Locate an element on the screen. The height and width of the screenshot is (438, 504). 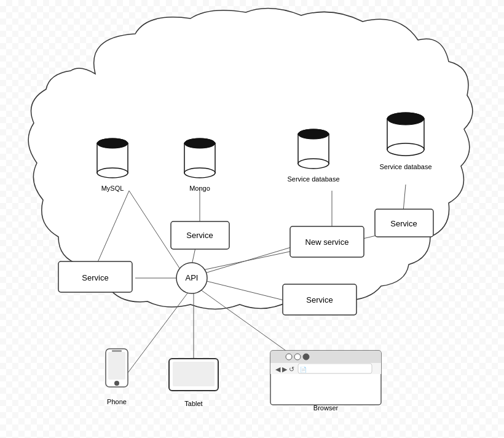
mongo-database is located at coordinates (200, 158).